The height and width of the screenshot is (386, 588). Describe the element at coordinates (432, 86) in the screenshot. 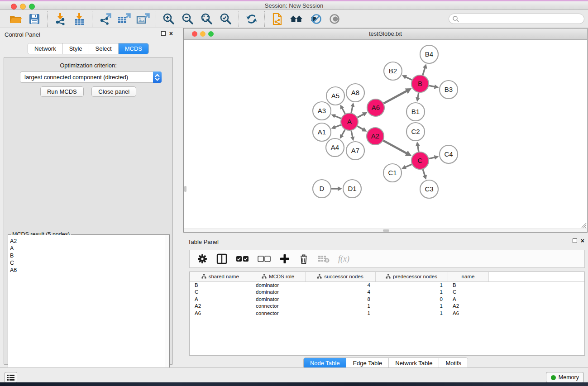

I see `graph-edge-B-B3` at that location.